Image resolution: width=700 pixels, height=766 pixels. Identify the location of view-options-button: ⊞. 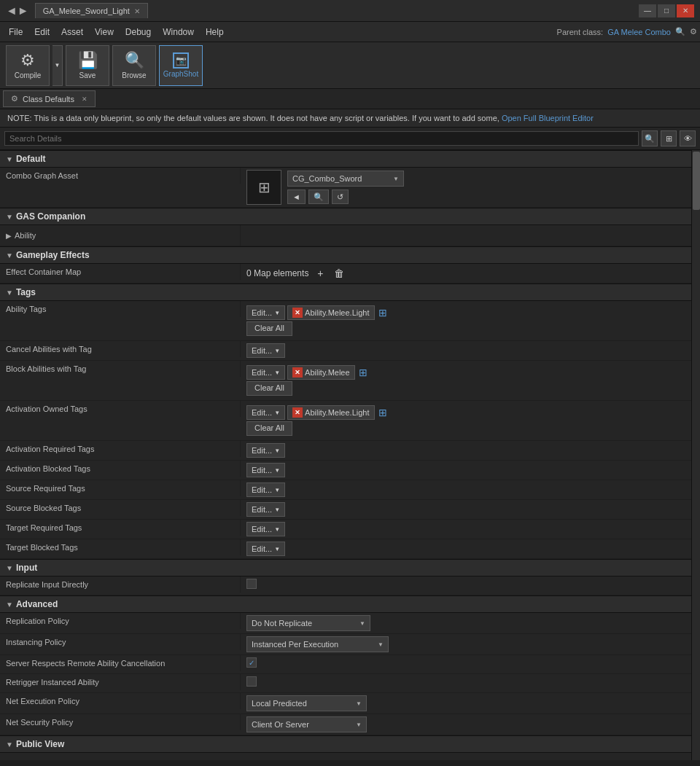
(669, 138).